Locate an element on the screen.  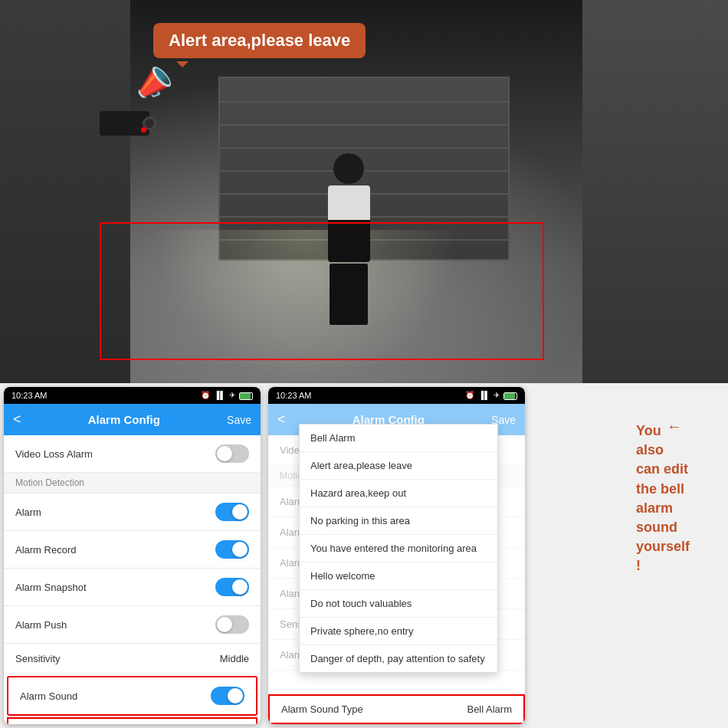
dropdown-item-hello-welcome: Hello welcome is located at coordinates (398, 576).